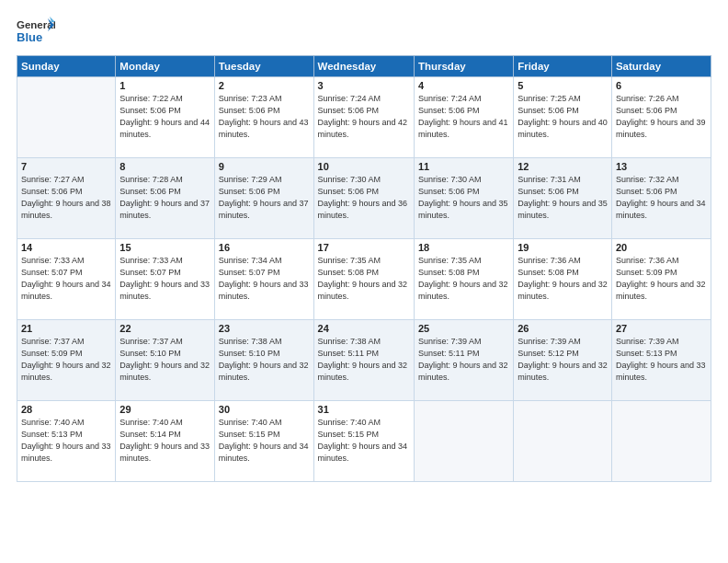  Describe the element at coordinates (364, 199) in the screenshot. I see `calendar-cell: 10Sunrise: 7:30 AMSunset: 5:06 PMDayligh…` at that location.